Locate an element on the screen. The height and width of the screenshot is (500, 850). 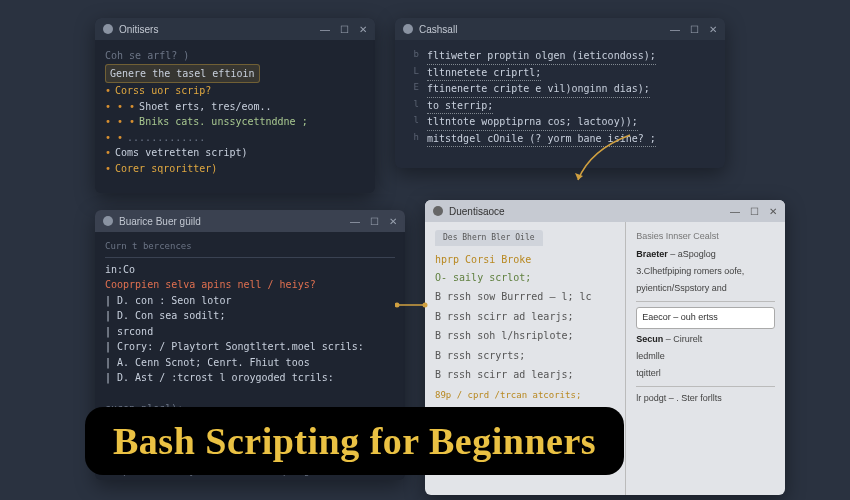
code-line: ltltntote wopptiprna cos; lactooy)); is located at coordinates (560, 122).